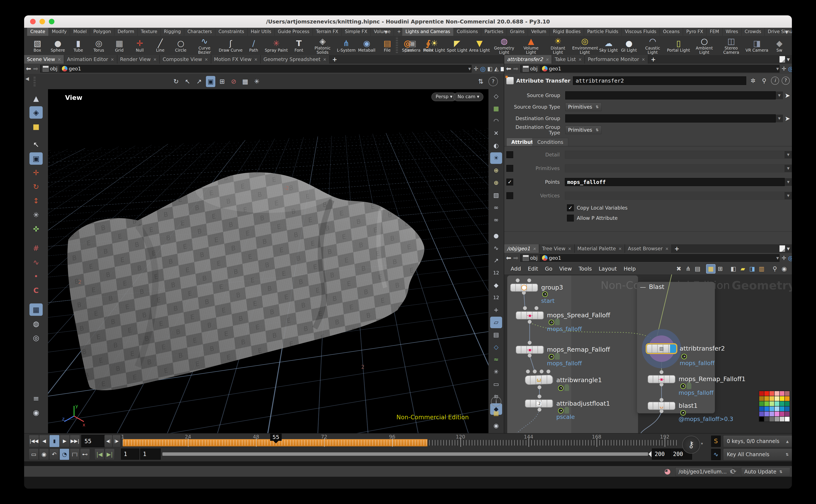 This screenshot has height=504, width=816. What do you see at coordinates (704, 472) in the screenshot?
I see `cooking-node-select: /obj/geo1/vellum…⇅` at bounding box center [704, 472].